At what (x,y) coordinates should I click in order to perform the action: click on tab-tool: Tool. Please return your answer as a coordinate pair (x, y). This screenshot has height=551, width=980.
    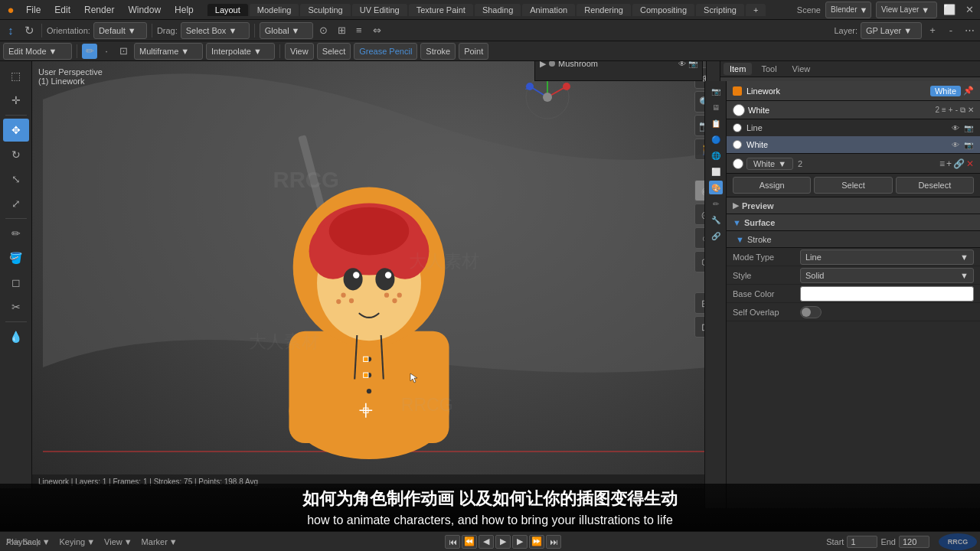
    Looking at the image, I should click on (769, 69).